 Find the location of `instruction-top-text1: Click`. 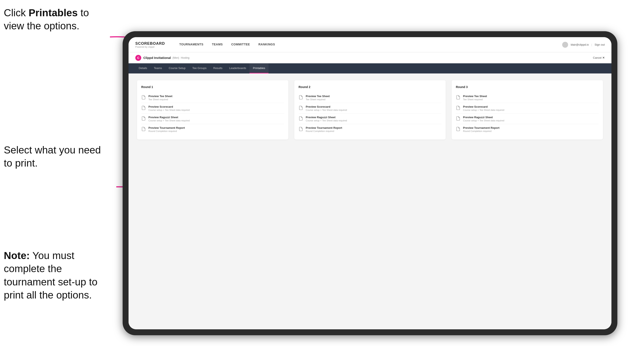

instruction-top-text1: Click is located at coordinates (16, 13).